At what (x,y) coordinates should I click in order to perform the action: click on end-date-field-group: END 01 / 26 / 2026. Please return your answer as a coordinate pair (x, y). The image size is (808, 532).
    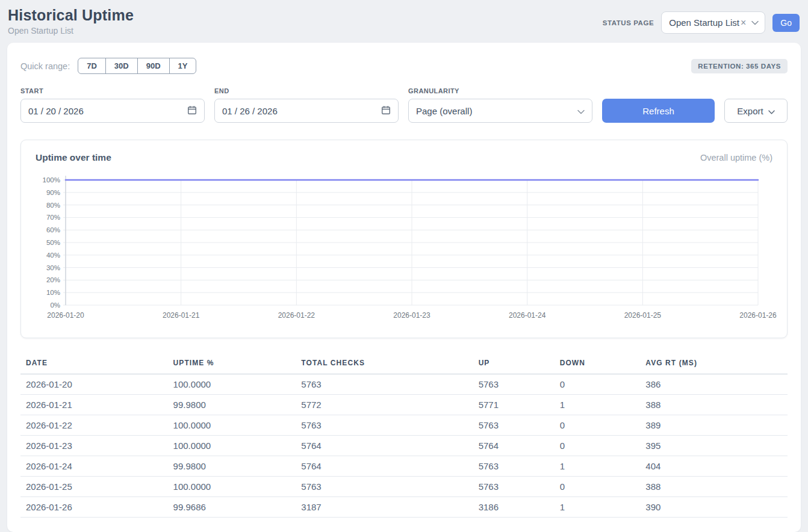
    Looking at the image, I should click on (306, 105).